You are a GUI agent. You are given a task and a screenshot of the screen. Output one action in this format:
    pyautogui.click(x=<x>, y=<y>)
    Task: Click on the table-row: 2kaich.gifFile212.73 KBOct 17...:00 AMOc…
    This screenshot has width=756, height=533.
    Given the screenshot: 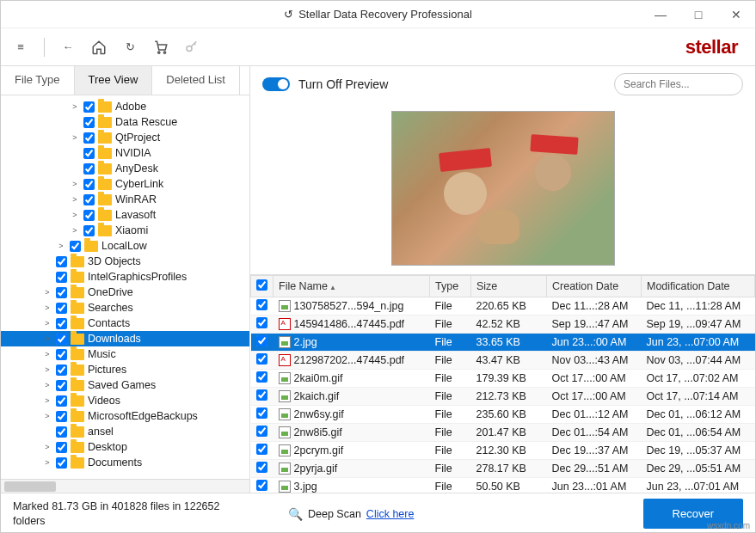 What is the action you would take?
    pyautogui.click(x=503, y=397)
    